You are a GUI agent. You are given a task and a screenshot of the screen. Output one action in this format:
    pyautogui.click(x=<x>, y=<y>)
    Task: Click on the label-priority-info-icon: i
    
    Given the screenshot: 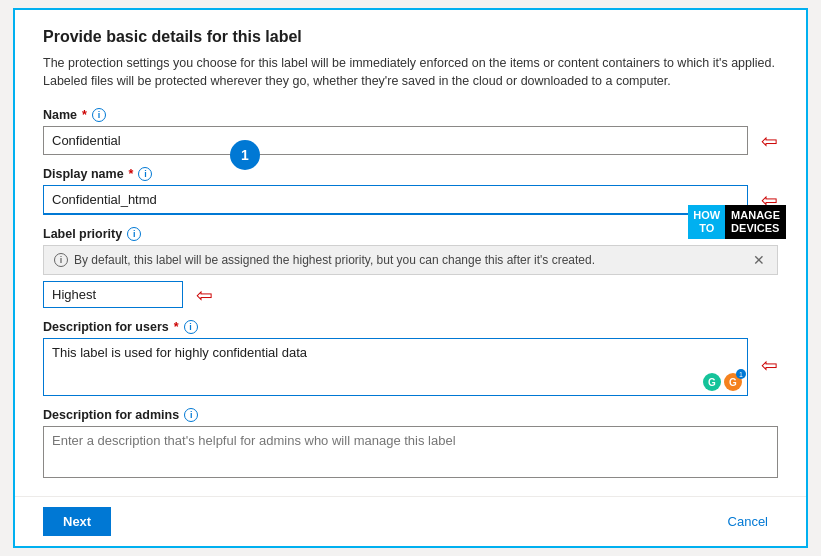 What is the action you would take?
    pyautogui.click(x=134, y=234)
    